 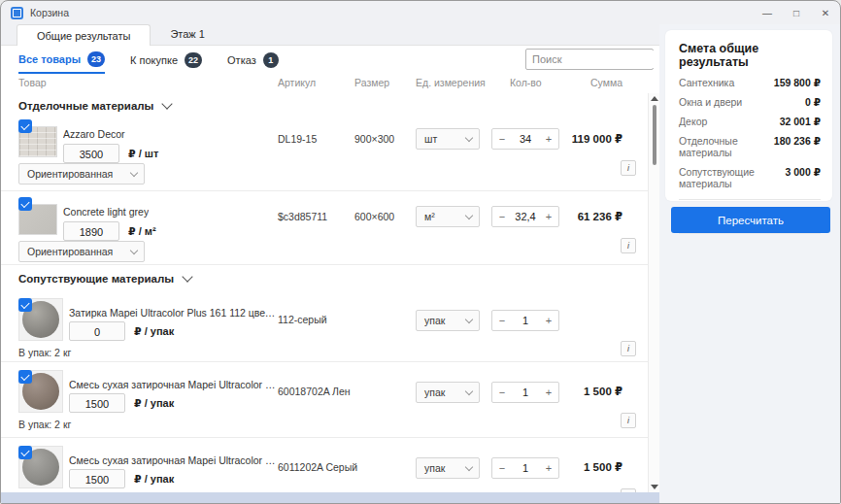 What do you see at coordinates (96, 59) in the screenshot?
I see `count-badge: 23` at bounding box center [96, 59].